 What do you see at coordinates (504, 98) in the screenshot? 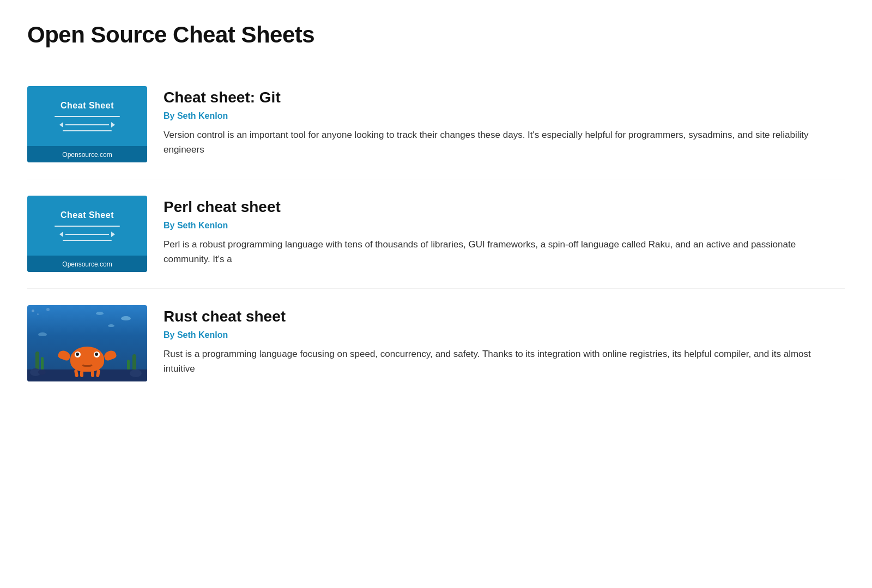
I see `article-title-git: Cheat sheet: Git` at bounding box center [504, 98].